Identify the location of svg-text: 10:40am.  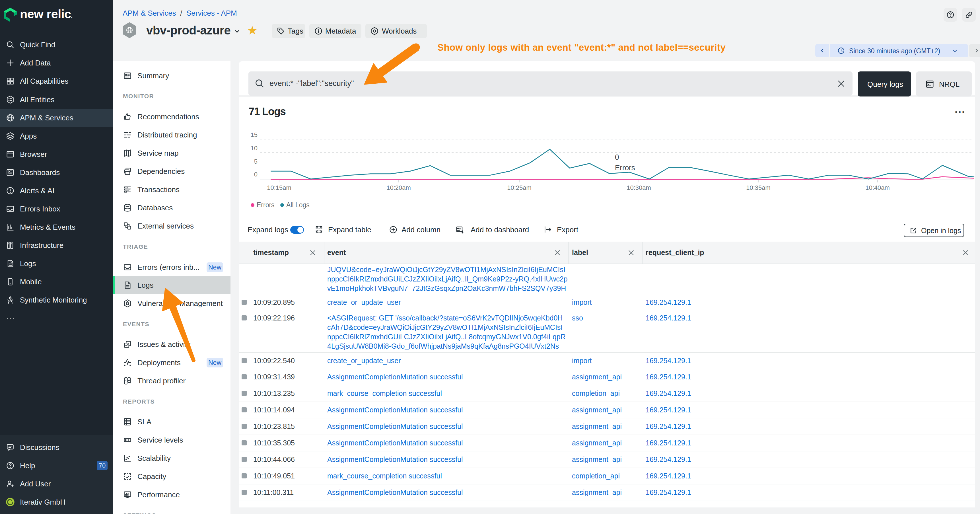
(878, 188).